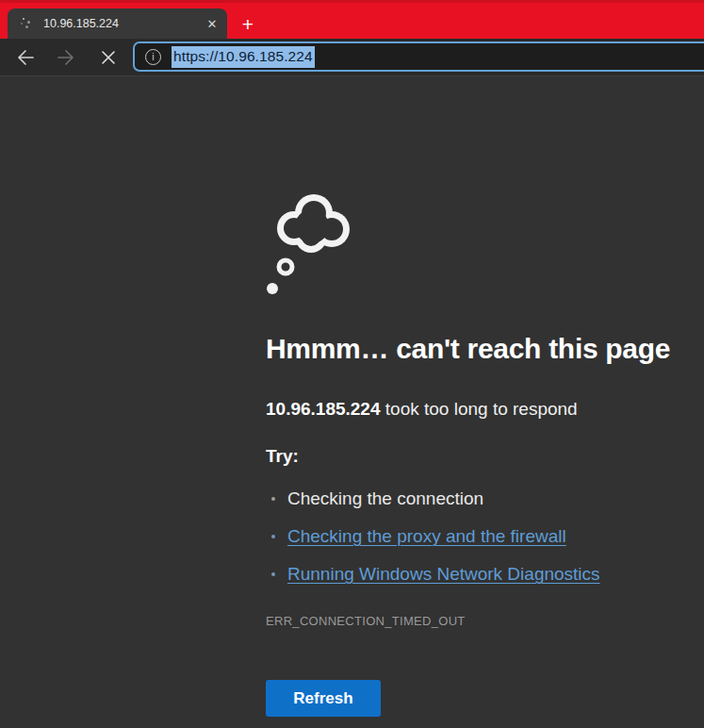 Image resolution: width=704 pixels, height=728 pixels. What do you see at coordinates (66, 58) in the screenshot?
I see `forward-button-disabled` at bounding box center [66, 58].